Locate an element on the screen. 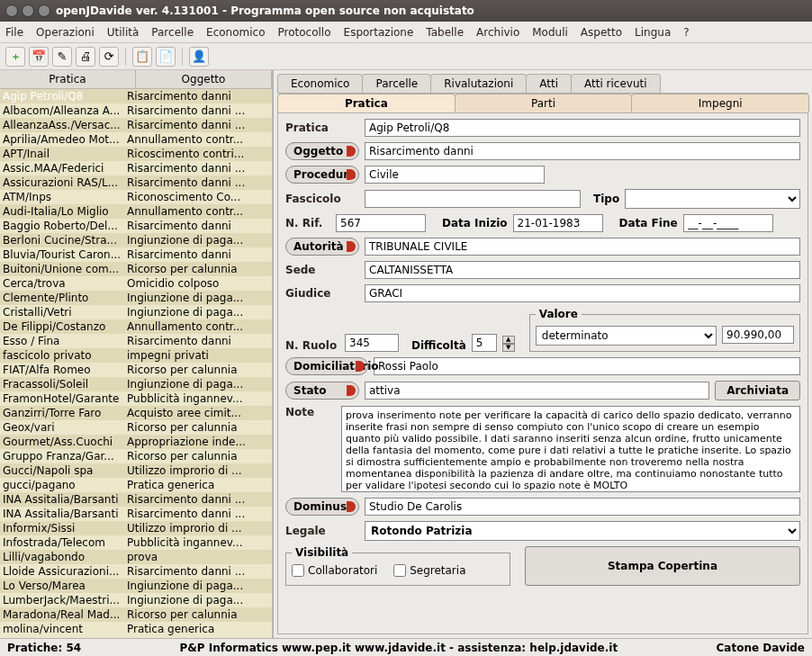 The width and height of the screenshot is (812, 656). toolbar-schedule-icon: 📋 is located at coordinates (142, 57).